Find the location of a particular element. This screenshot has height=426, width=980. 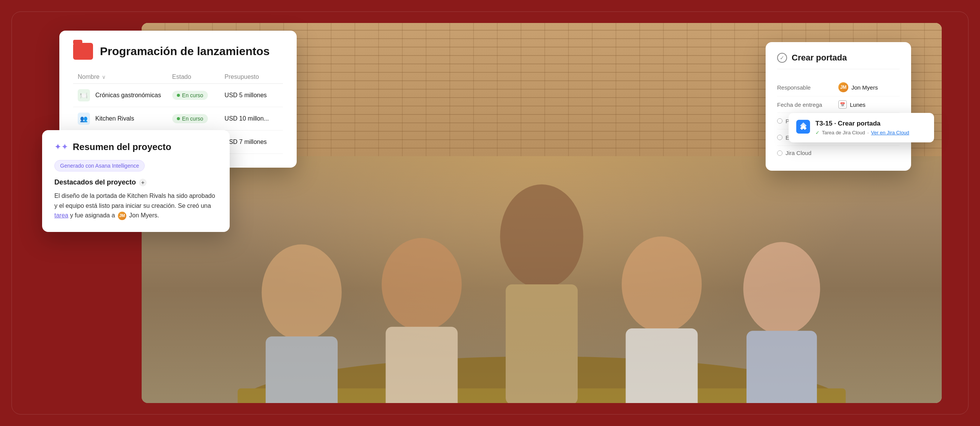

project-budget-2: USD 10 millon... is located at coordinates (252, 119).